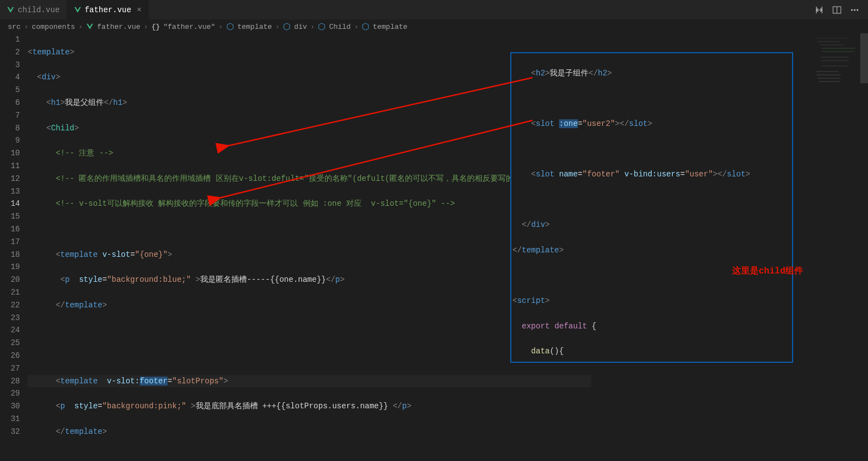 This screenshot has height=461, width=868. I want to click on minimap, so click(837, 67).